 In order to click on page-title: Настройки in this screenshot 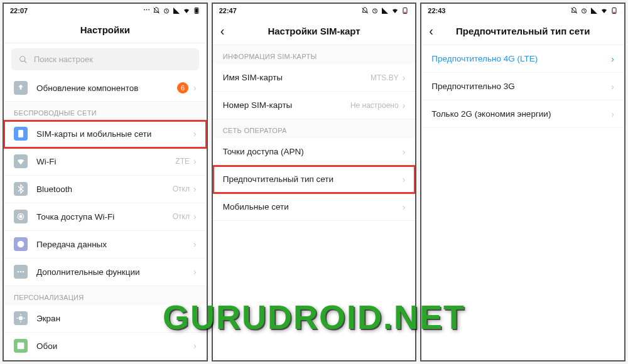, I will do `click(106, 30)`.